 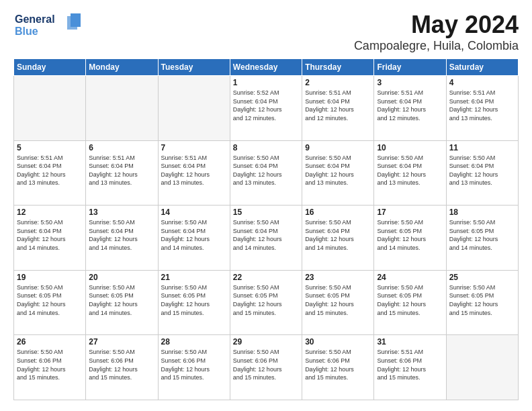 What do you see at coordinates (50, 27) in the screenshot?
I see `logo: General Blue` at bounding box center [50, 27].